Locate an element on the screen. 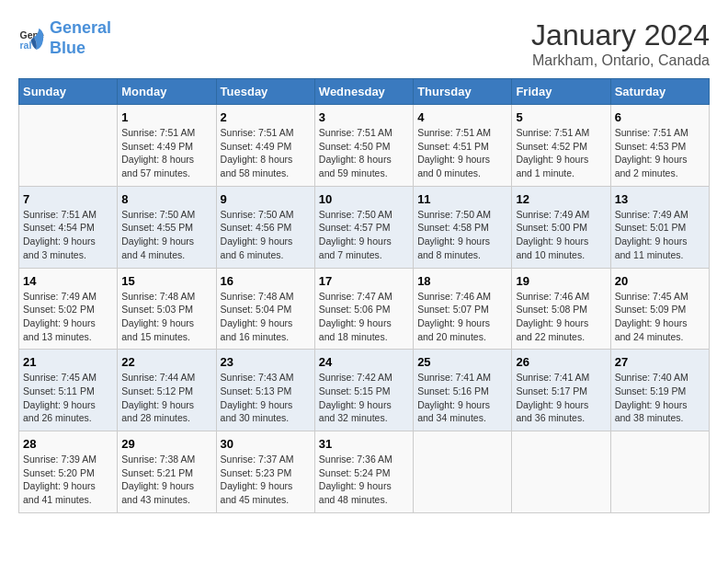 The image size is (728, 563). day-number: 1 is located at coordinates (166, 118).